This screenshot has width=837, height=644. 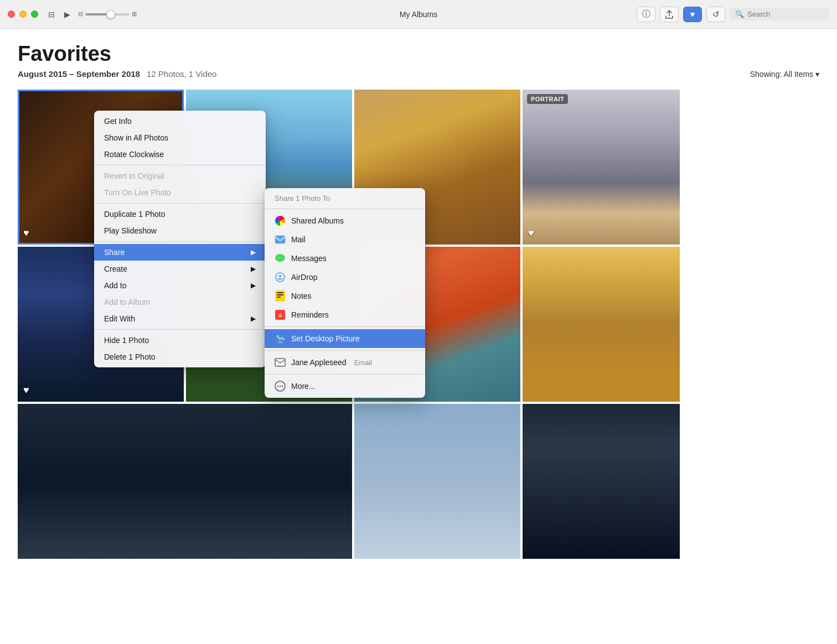 I want to click on submenu-item-mail: Mail, so click(x=345, y=240).